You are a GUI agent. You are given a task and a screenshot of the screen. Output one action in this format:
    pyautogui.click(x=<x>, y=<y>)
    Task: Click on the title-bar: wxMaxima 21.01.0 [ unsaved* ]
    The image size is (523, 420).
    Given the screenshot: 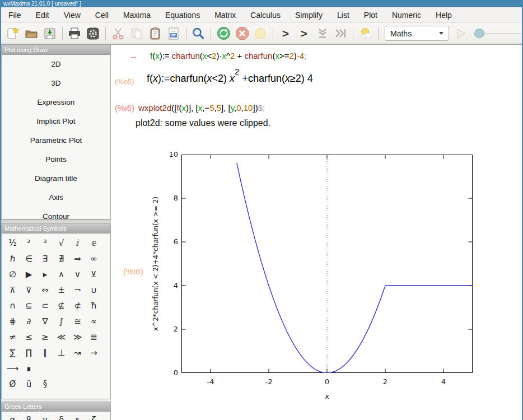 What is the action you would take?
    pyautogui.click(x=262, y=3)
    